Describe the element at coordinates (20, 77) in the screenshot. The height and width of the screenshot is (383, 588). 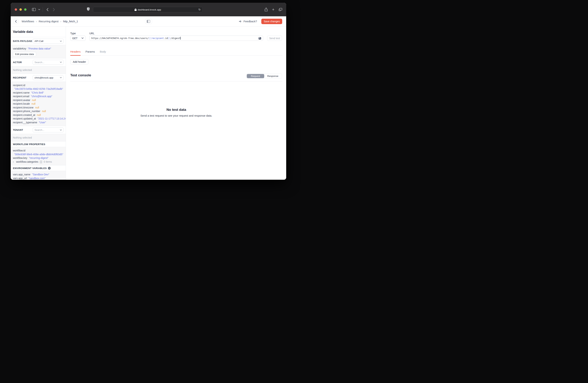
I see `recipient-label: RECIPIENT` at that location.